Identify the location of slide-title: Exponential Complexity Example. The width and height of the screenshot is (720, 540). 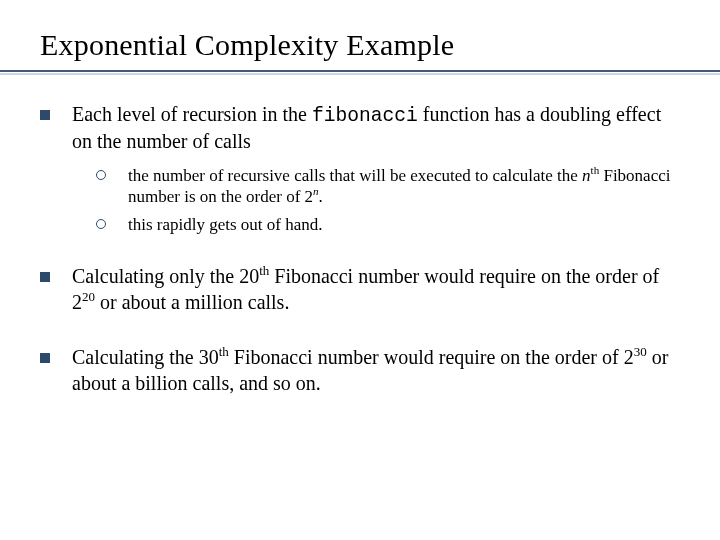
(360, 45).